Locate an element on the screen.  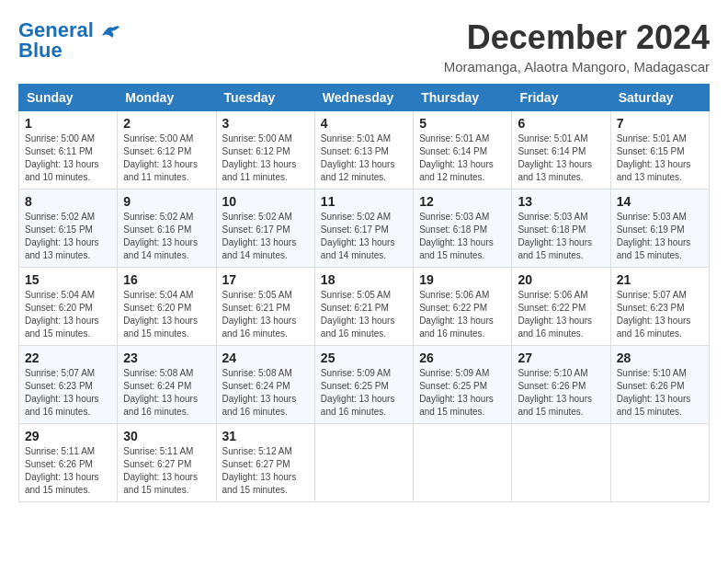
day-info: Sunrise: 5:11 AMSunset: 6:27 PMDaylight:… is located at coordinates (166, 471).